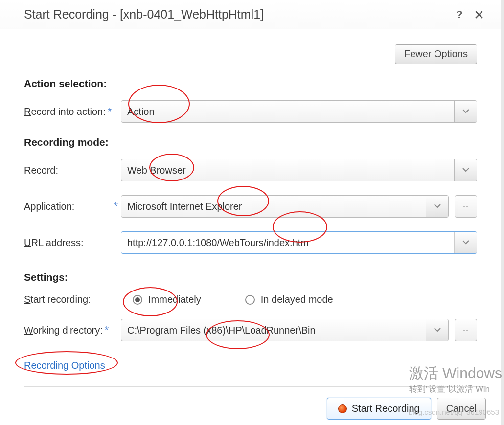 Image resolution: width=504 pixels, height=425 pixels. Describe the element at coordinates (65, 366) in the screenshot. I see `recording-options-link: Recording Options` at that location.